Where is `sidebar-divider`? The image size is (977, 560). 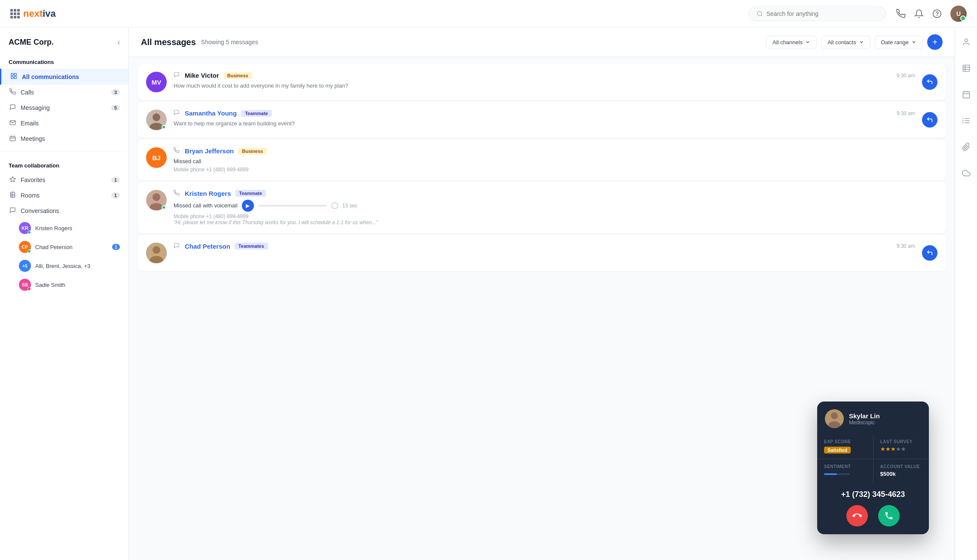 sidebar-divider is located at coordinates (64, 152).